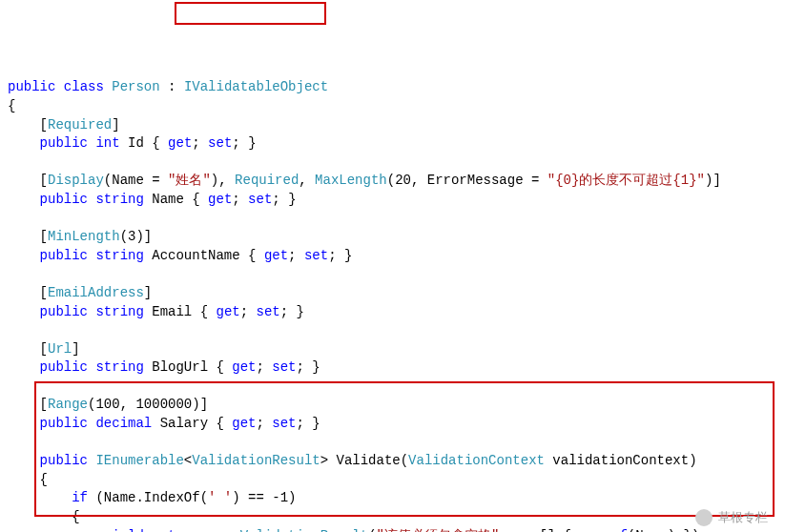 The image size is (785, 532). What do you see at coordinates (743, 518) in the screenshot?
I see `watermark-text: 草根专栏` at bounding box center [743, 518].